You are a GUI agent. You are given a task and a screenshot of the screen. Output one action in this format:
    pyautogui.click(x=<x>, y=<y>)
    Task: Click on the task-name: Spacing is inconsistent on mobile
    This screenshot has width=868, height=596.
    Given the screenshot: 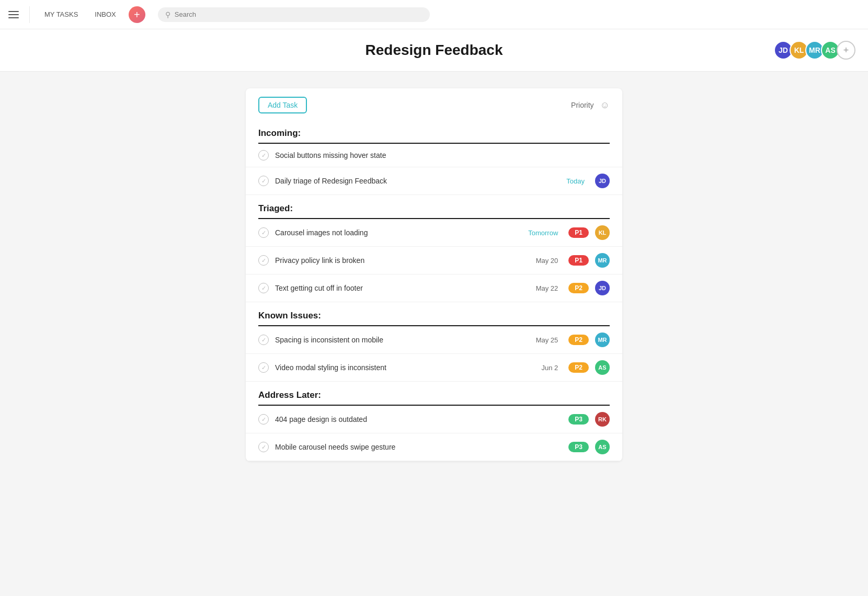 What is the action you would take?
    pyautogui.click(x=403, y=340)
    